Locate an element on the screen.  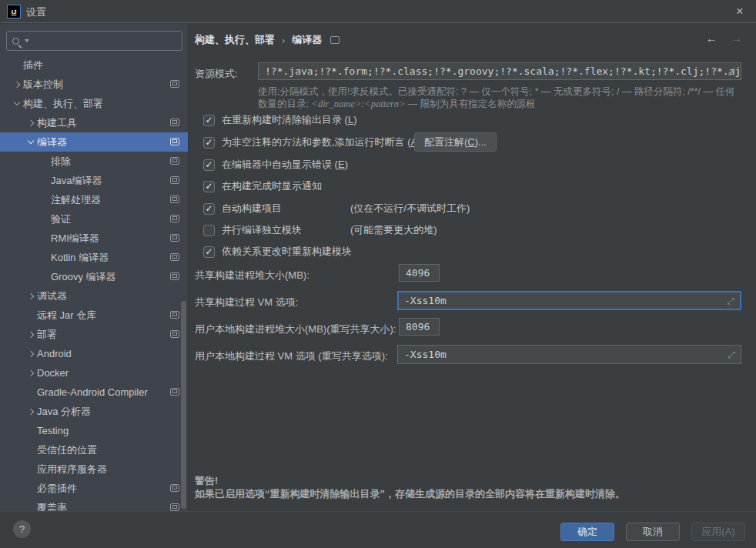
field-value: 8096 is located at coordinates (417, 326).